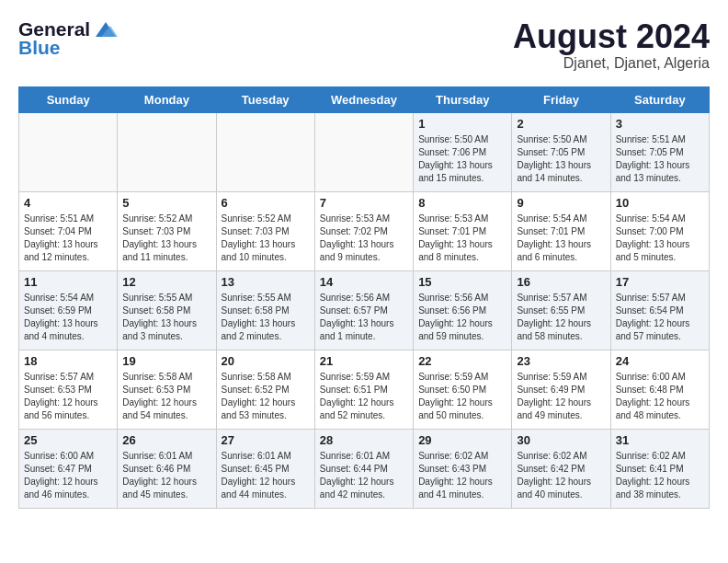 This screenshot has width=728, height=563. Describe the element at coordinates (364, 310) in the screenshot. I see `calendar-cell: 14Sunrise: 5:56 AM Sunset: 6:57 PM Dayli…` at that location.